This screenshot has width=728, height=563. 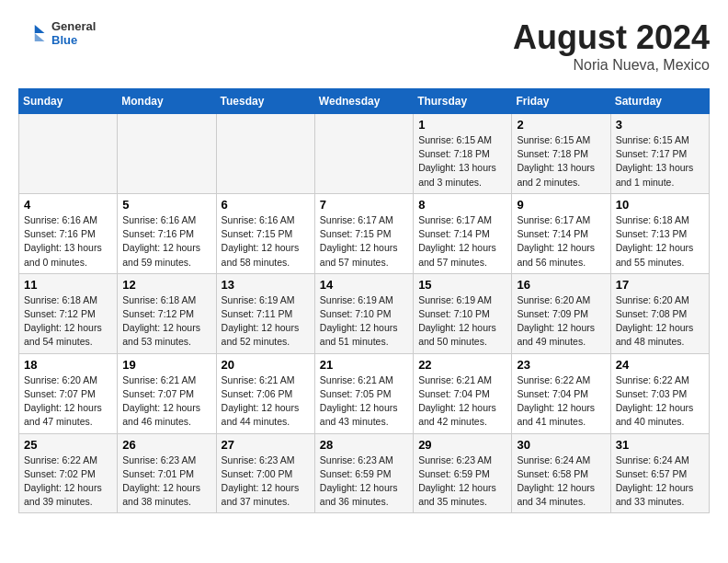 What do you see at coordinates (266, 285) in the screenshot?
I see `day-number: 13` at bounding box center [266, 285].